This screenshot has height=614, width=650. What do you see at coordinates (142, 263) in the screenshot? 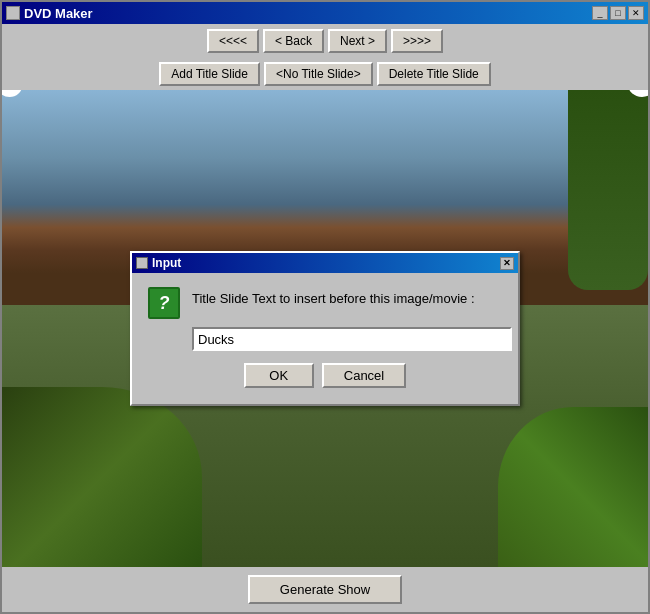
I see `dialog-icon` at bounding box center [142, 263].